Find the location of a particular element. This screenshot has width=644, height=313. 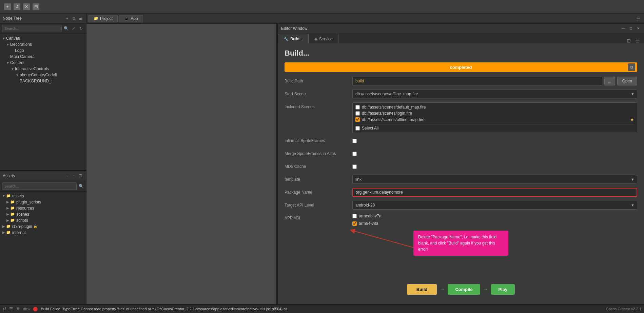

grid-icon: ⊞ is located at coordinates (36, 7).